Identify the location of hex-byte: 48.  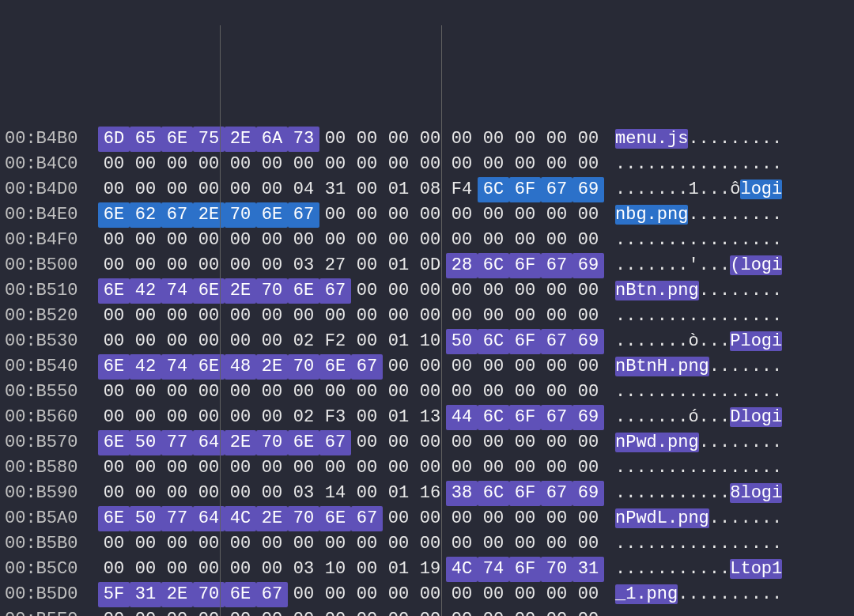
(240, 367).